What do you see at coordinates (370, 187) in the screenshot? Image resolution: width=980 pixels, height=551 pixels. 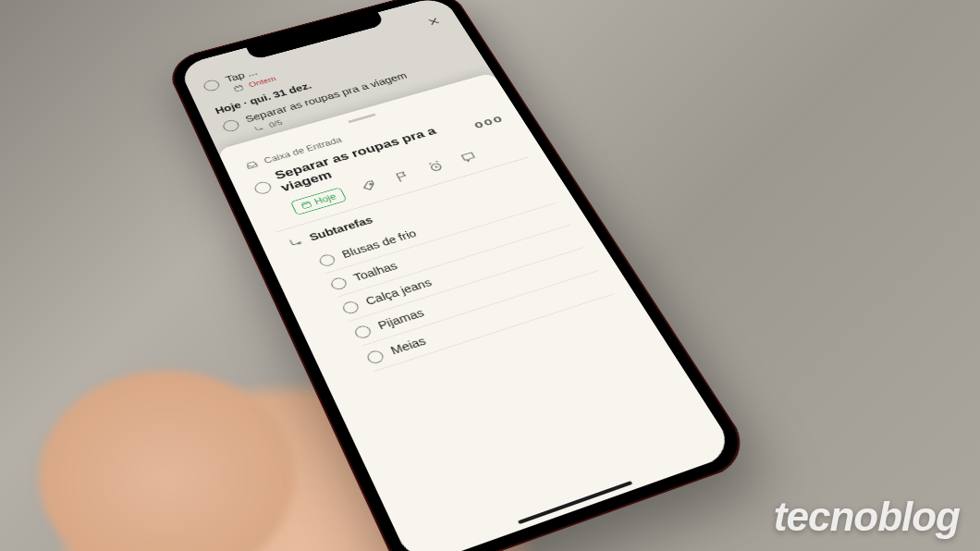 I see `tag-icon` at bounding box center [370, 187].